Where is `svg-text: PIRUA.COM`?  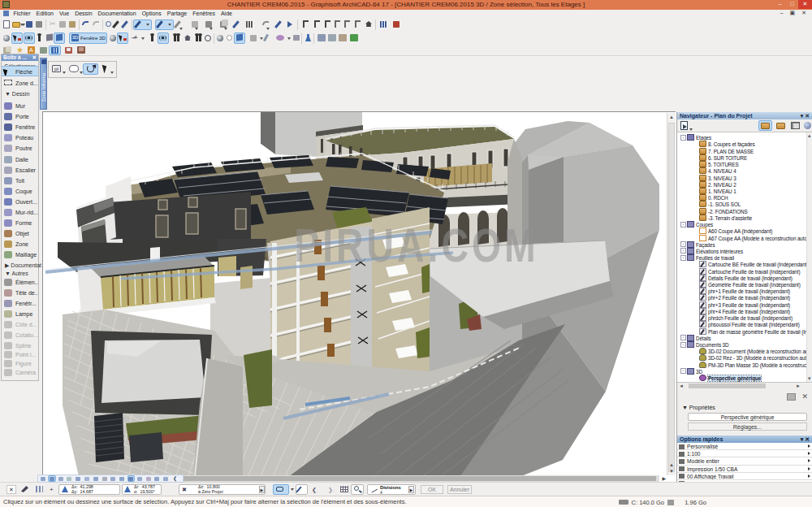
svg-text: PIRUA.COM is located at coordinates (416, 245).